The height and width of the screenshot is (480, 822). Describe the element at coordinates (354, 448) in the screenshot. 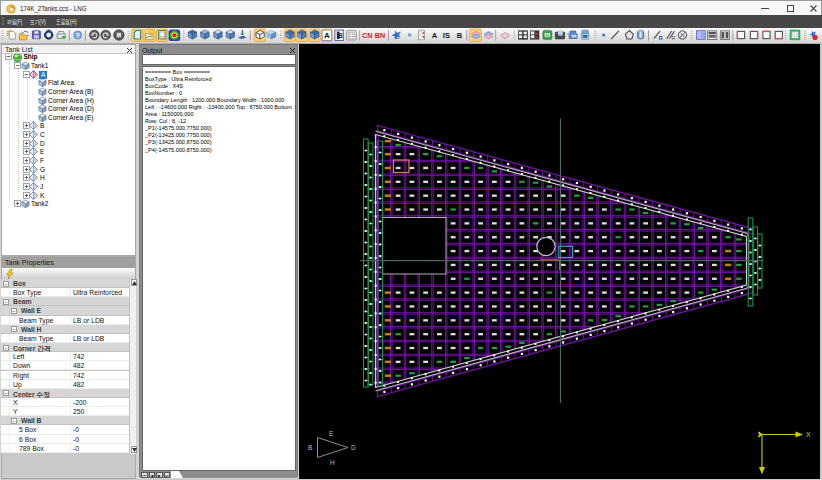

I see `svg-text: D` at that location.